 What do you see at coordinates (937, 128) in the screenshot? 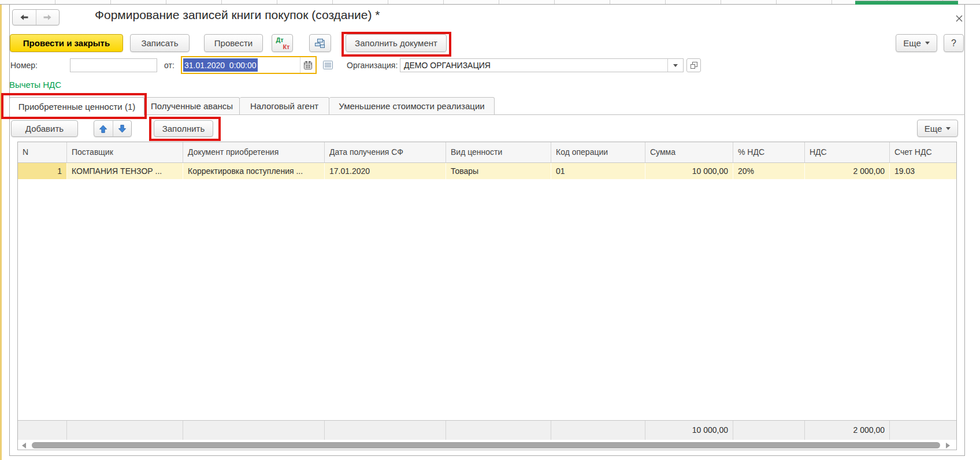
I see `more-button-table: Еще` at bounding box center [937, 128].